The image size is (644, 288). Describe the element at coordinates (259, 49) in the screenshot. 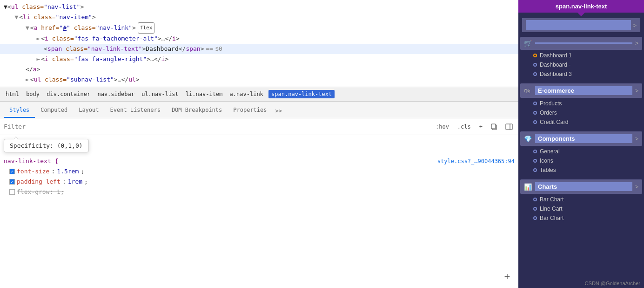

I see `html-line-5-highlighted: <span class="nav-link-text" >Dashboard</…` at that location.